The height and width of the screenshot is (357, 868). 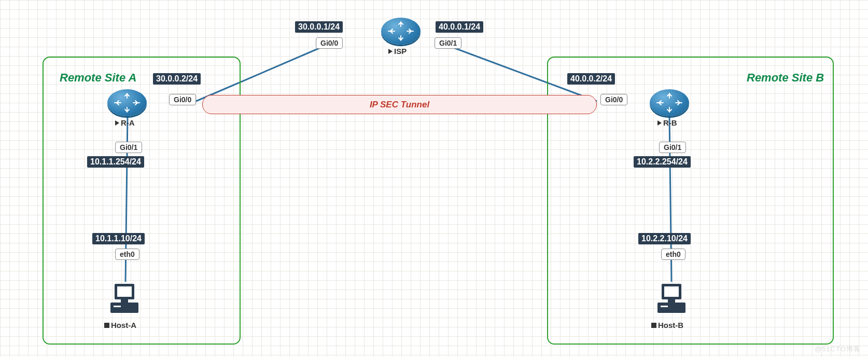 What do you see at coordinates (127, 103) in the screenshot?
I see `router-ra` at bounding box center [127, 103].